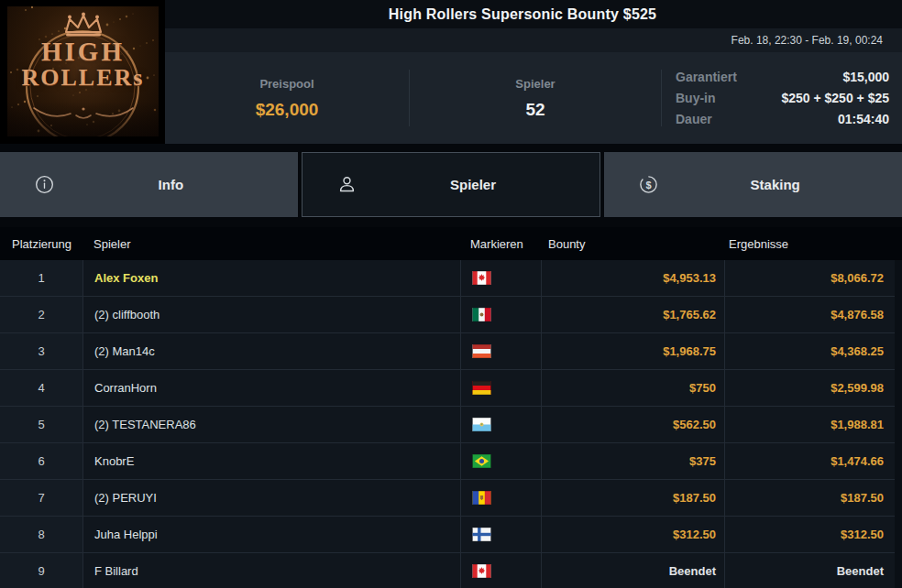  I want to click on player-name: (2) Man14c, so click(271, 352).